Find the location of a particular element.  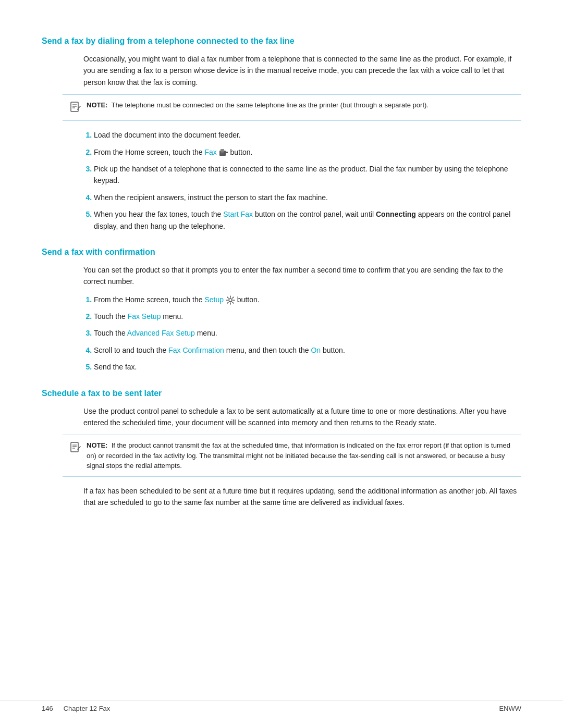

step-1-2: From the Home screen, touch the Fax butt… is located at coordinates (308, 152).